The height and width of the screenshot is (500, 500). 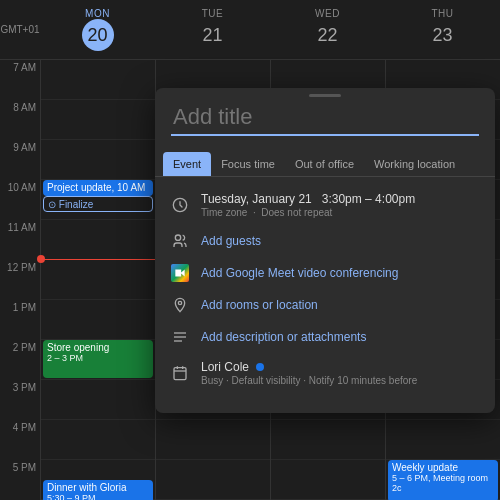 What do you see at coordinates (20, 160) in the screenshot?
I see `time-9am: 9 AM` at bounding box center [20, 160].